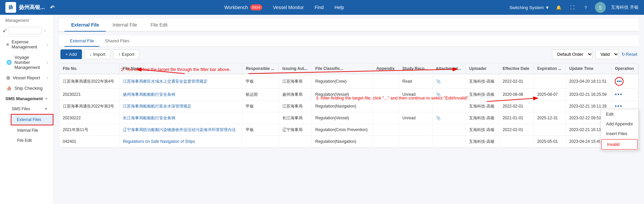 This screenshot has width=644, height=204. Describe the element at coordinates (339, 7) in the screenshot. I see `nav-help: Help` at that location.